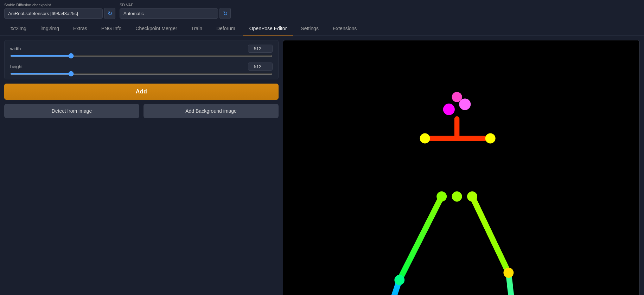 This screenshot has height=295, width=644. I want to click on checkpoint-dropdown-container: Stable Diffusion checkpoint AniReal.safe…, so click(60, 11).